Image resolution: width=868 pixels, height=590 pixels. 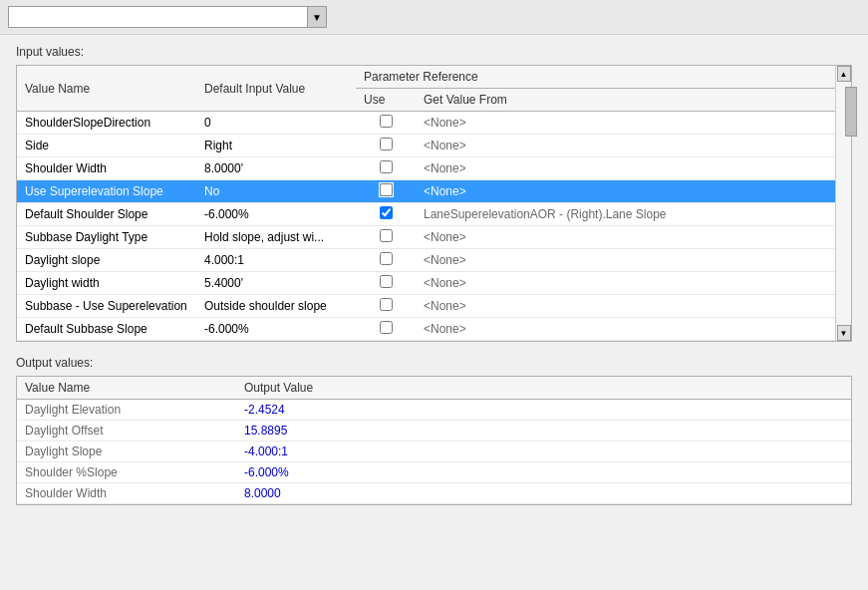 I want to click on input-row-value-name: Shoulder Width, so click(x=107, y=169).